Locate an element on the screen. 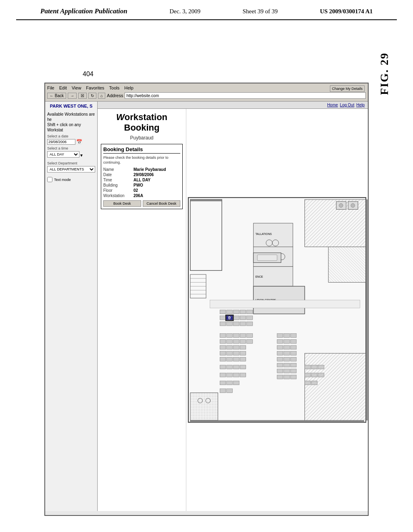 This screenshot has width=413, height=532. menu-tools: Tools is located at coordinates (115, 88).